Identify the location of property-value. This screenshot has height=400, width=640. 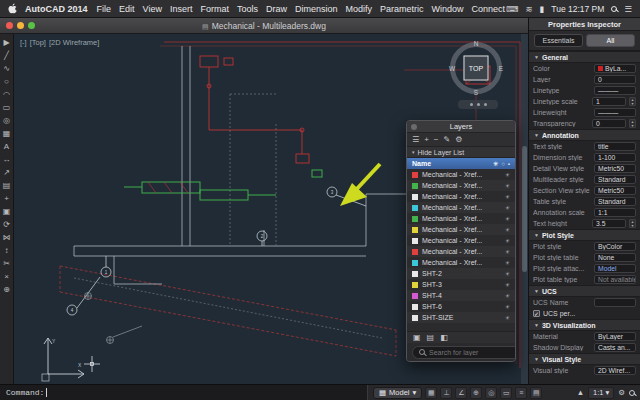
(615, 302).